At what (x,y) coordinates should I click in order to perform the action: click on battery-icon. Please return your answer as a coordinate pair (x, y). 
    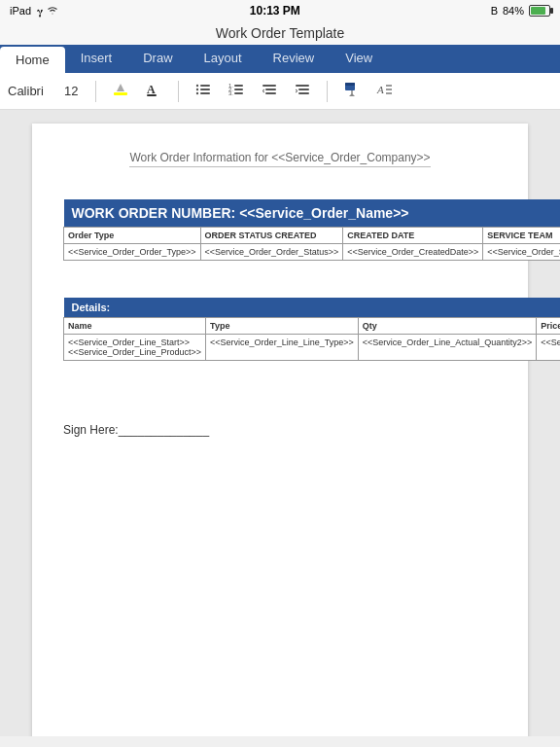
    Looking at the image, I should click on (540, 11).